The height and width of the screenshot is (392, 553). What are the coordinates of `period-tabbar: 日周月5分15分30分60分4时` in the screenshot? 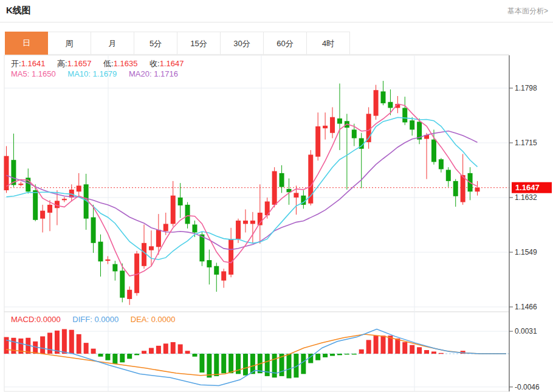 It's located at (257, 43).